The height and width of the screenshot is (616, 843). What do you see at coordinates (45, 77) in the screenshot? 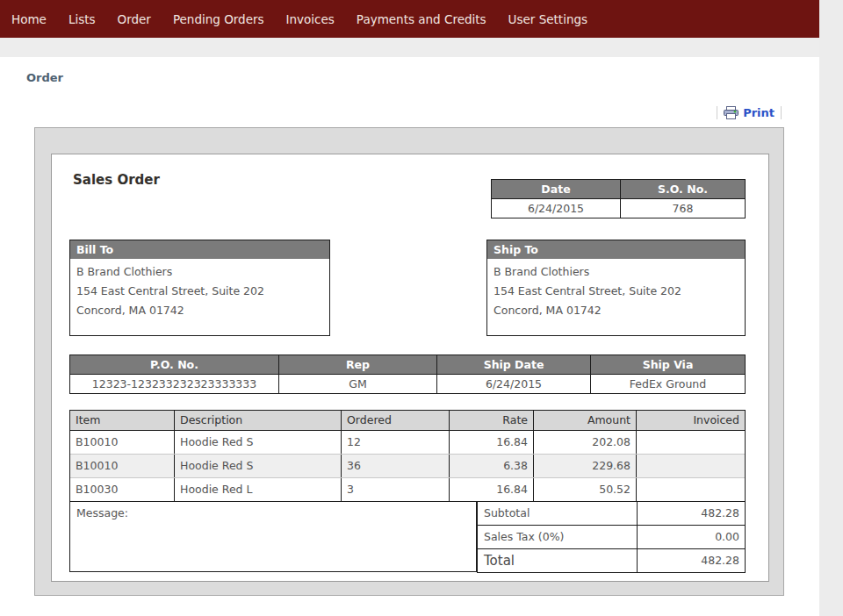
I see `page-title: Order` at bounding box center [45, 77].